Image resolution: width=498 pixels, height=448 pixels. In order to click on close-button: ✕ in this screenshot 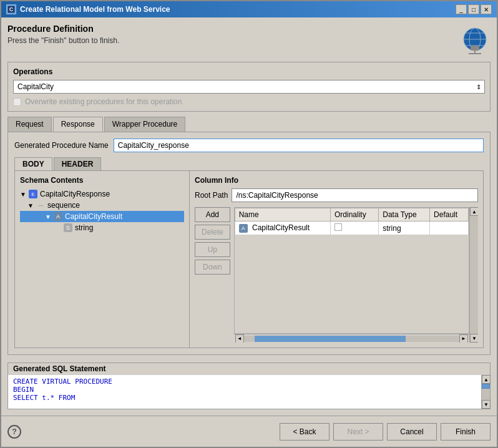, I will do `click(486, 9)`.